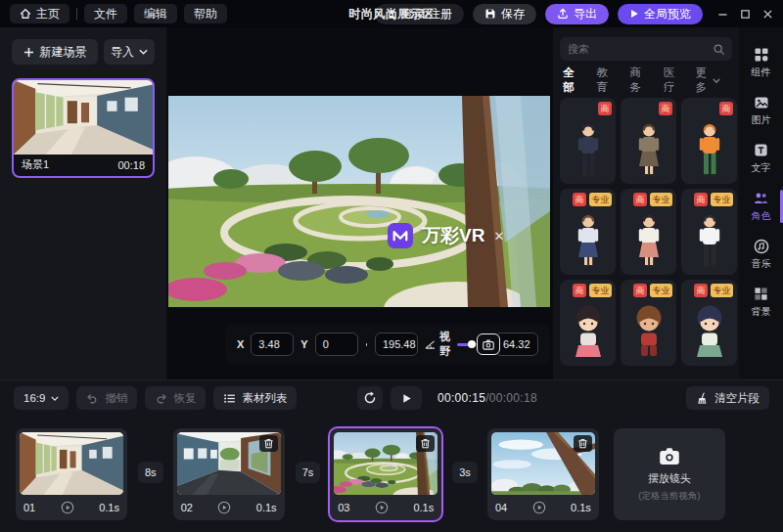 This screenshot has height=532, width=783. What do you see at coordinates (308, 472) in the screenshot?
I see `gap-duration-badge: 7s` at bounding box center [308, 472].